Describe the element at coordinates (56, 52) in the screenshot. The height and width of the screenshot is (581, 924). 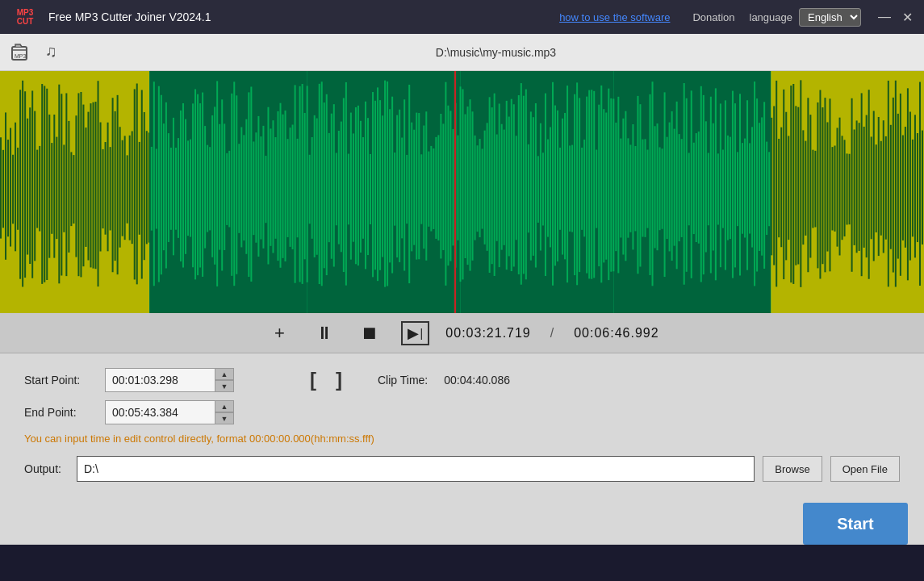
I see `join-file-icon: ♫` at that location.